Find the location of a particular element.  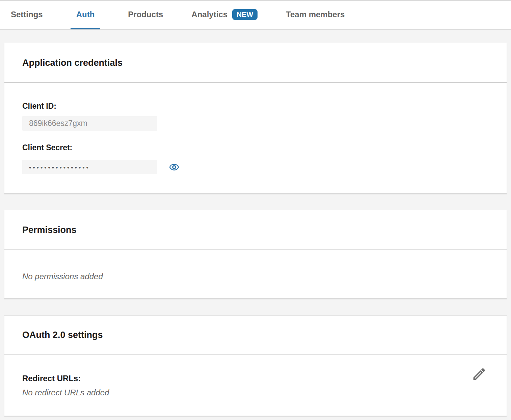

tab-settings: Settings is located at coordinates (27, 15).